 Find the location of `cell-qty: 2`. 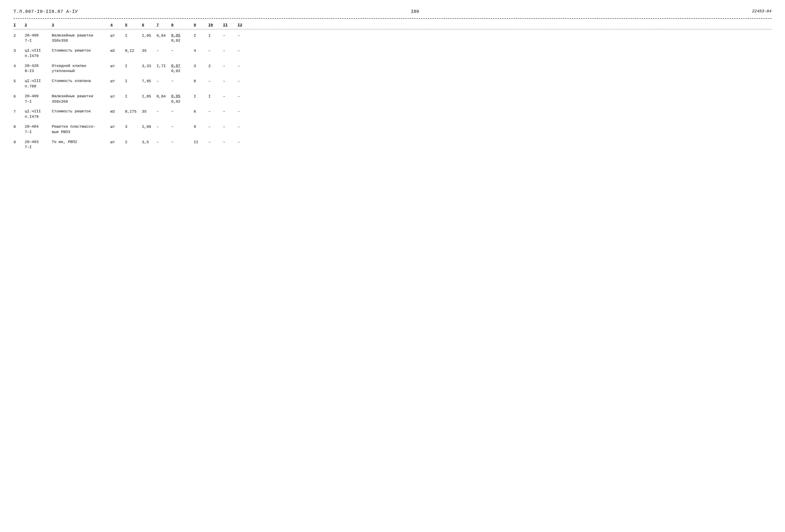

cell-qty: 2 is located at coordinates (133, 142).